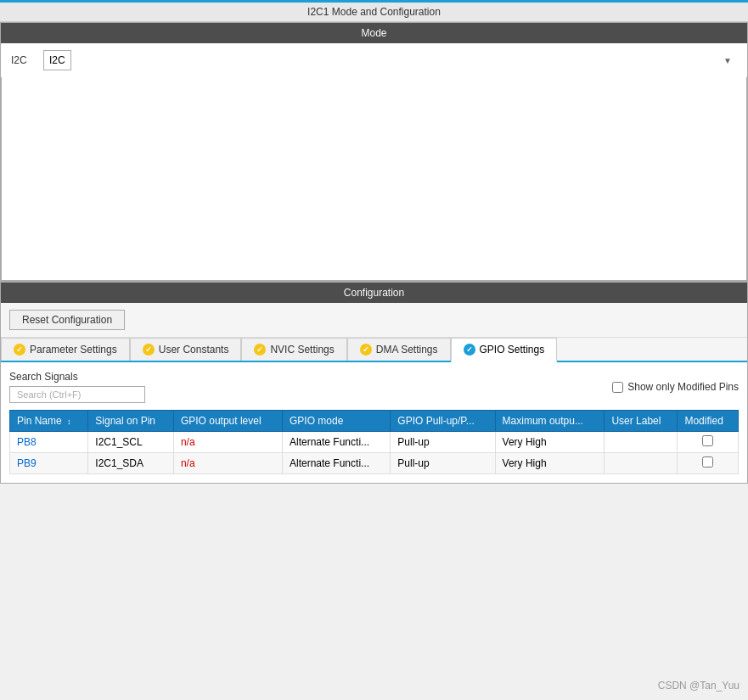 The height and width of the screenshot is (700, 748). I want to click on tab-icon-gpio: ✓, so click(470, 350).